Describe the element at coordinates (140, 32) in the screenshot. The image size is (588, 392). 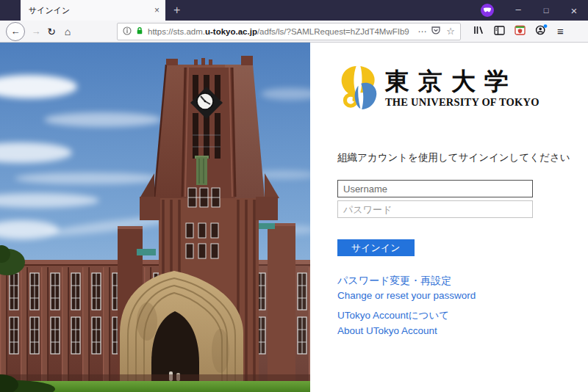
I see `https-lock-icon` at that location.